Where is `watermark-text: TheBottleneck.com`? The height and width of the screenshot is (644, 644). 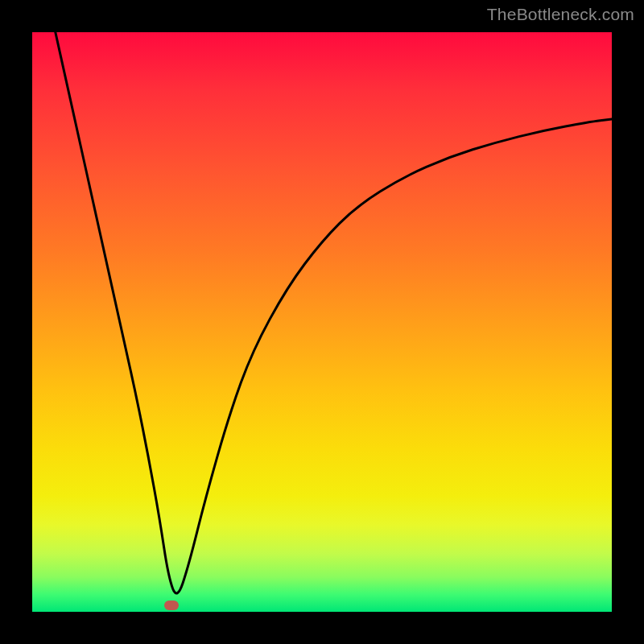 watermark-text: TheBottleneck.com is located at coordinates (560, 14).